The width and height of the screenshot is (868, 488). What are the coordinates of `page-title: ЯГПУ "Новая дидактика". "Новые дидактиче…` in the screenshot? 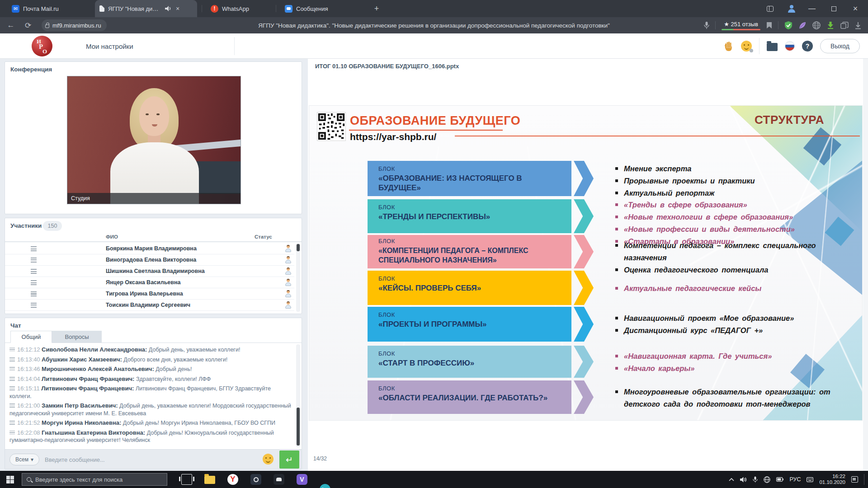 It's located at (434, 25).